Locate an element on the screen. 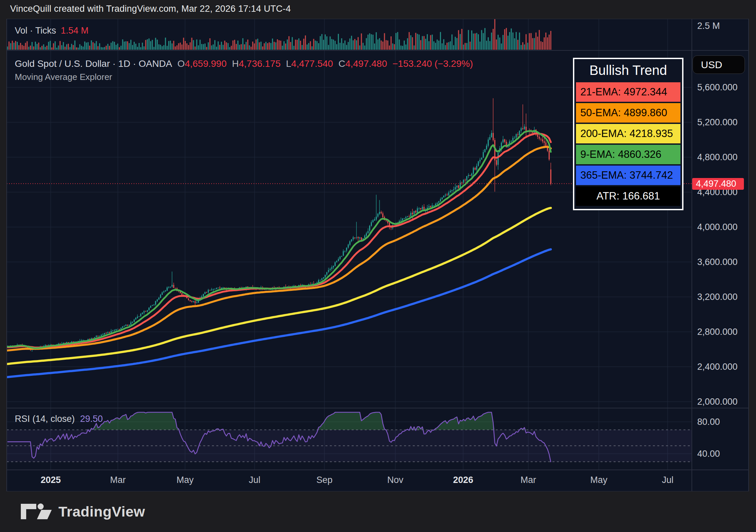 This screenshot has height=532, width=756. currency-button: USD is located at coordinates (719, 64).